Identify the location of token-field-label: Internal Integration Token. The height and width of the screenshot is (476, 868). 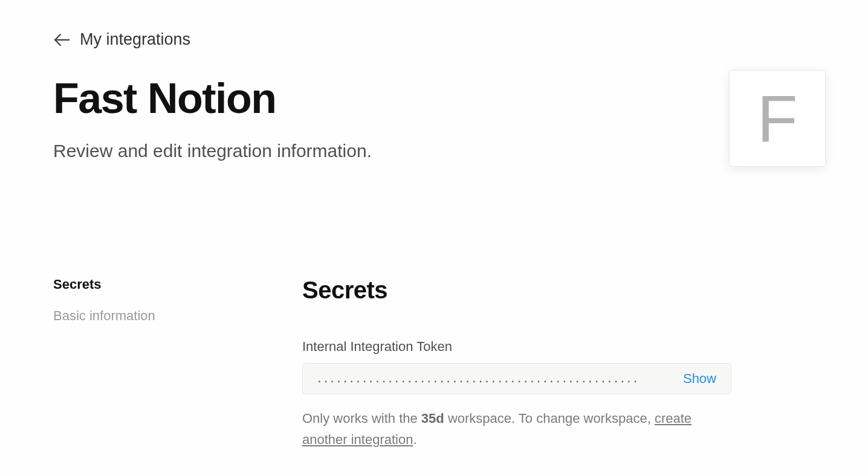
(517, 347).